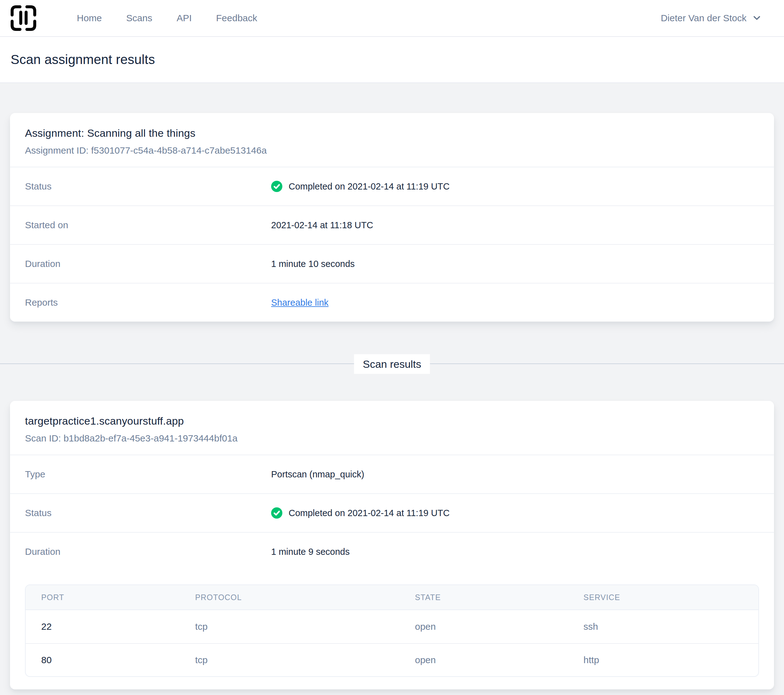  What do you see at coordinates (392, 133) in the screenshot?
I see `assignment-title: Assignment: Scanning all the things` at bounding box center [392, 133].